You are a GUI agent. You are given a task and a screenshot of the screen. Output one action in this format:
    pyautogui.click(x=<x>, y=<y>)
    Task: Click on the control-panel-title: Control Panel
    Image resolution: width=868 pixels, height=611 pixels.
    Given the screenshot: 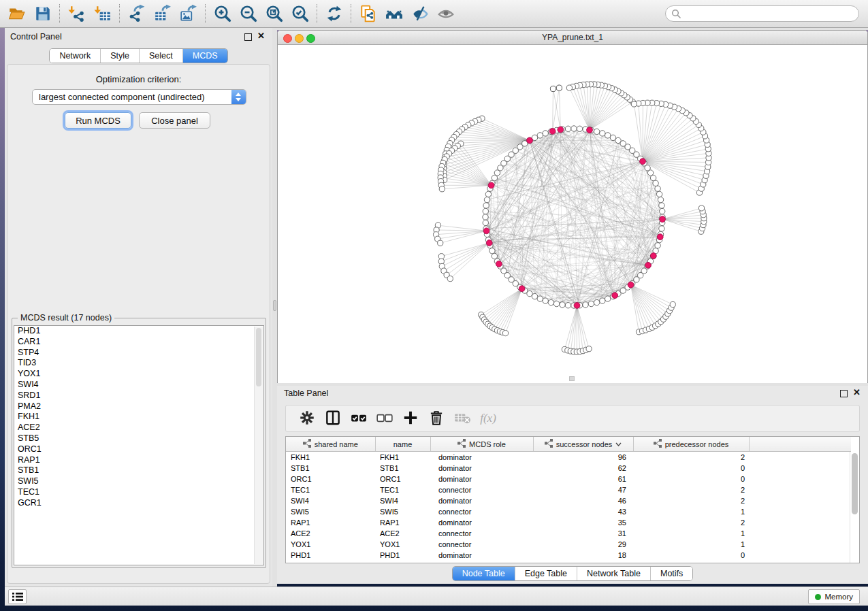 What is the action you would take?
    pyautogui.click(x=36, y=37)
    